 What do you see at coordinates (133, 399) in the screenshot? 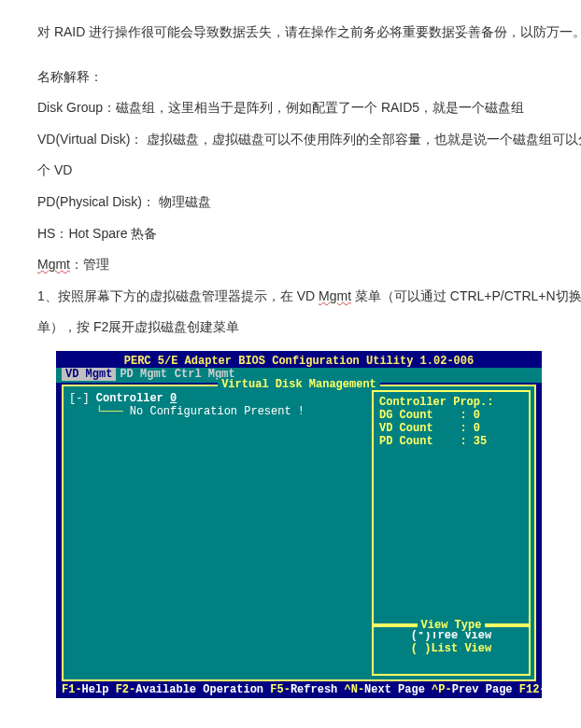
I see `tree-controller-label: Controller` at bounding box center [133, 399].